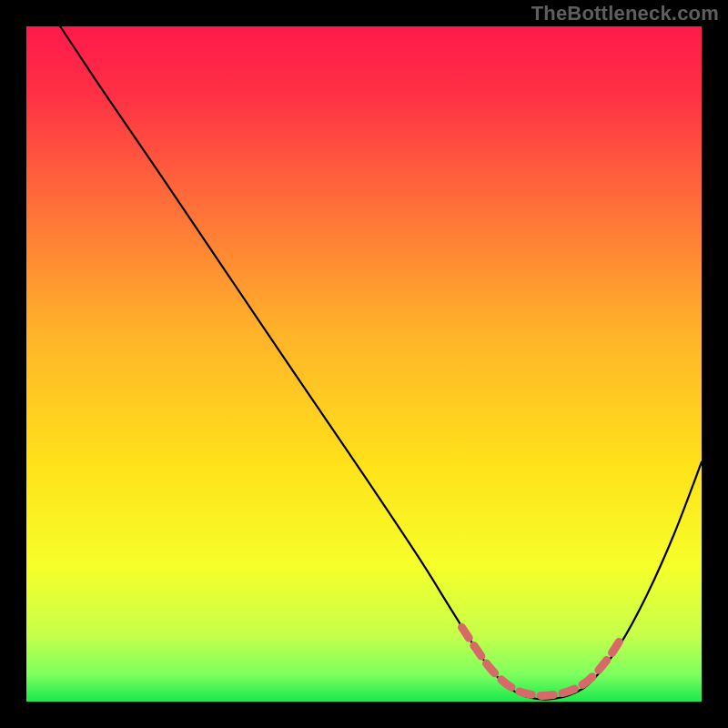  Describe the element at coordinates (625, 14) in the screenshot. I see `watermark-text: TheBottleneck.com` at that location.